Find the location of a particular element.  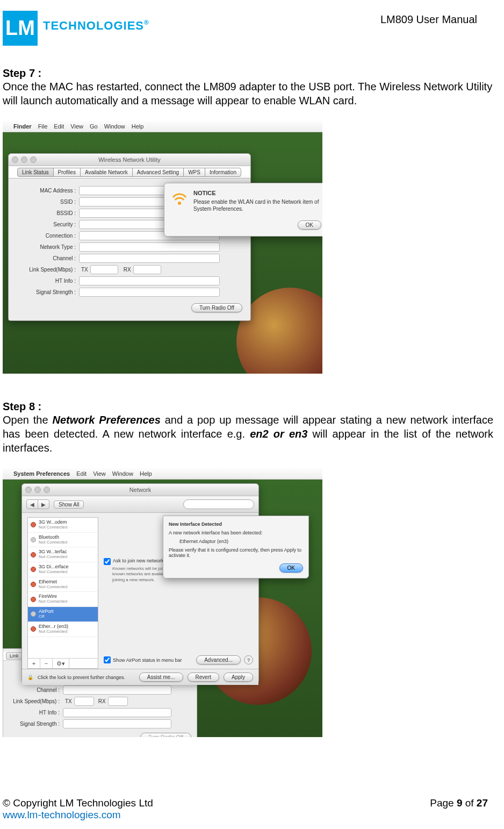

notice-ok-button: OK is located at coordinates (309, 225).